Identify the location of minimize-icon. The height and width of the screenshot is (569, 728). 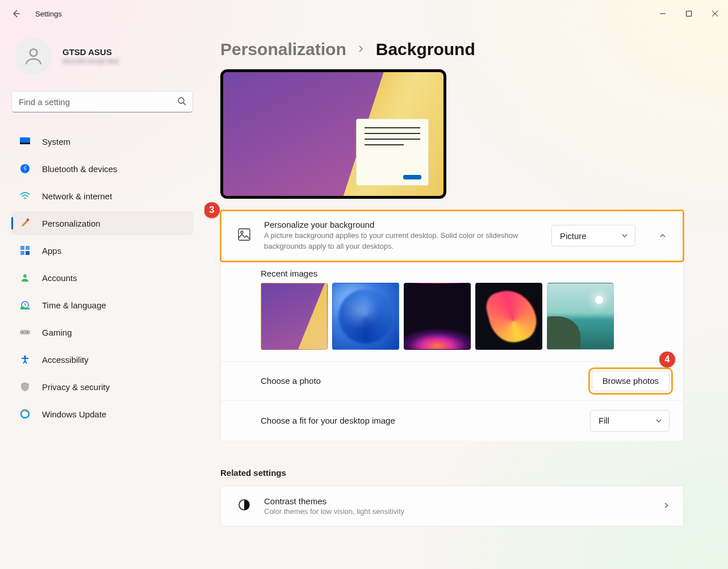
(663, 14).